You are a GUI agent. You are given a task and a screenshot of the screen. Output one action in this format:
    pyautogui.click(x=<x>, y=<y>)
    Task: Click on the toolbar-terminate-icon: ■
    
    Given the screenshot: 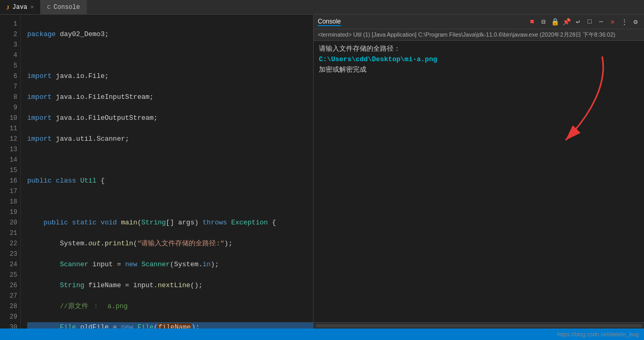 What is the action you would take?
    pyautogui.click(x=532, y=22)
    